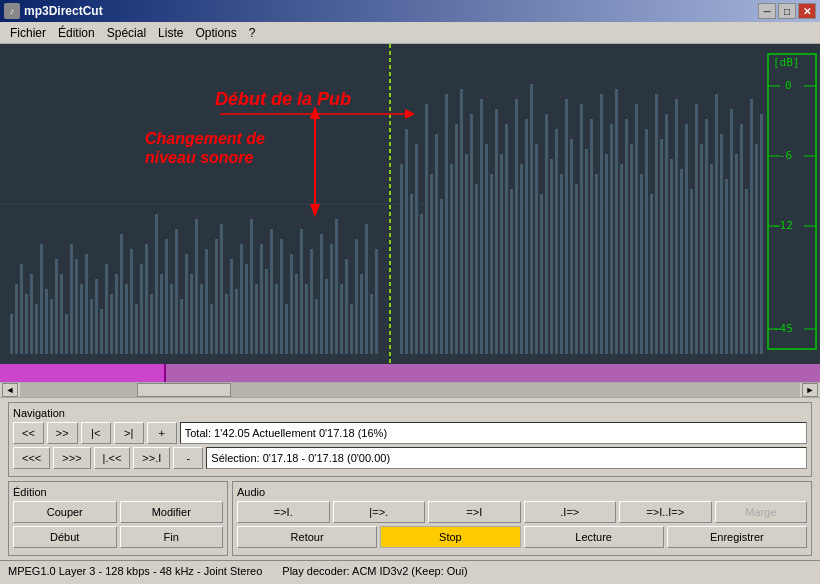 Image resolution: width=820 pixels, height=584 pixels. Describe the element at coordinates (474, 512) in the screenshot. I see `go-start-button: =>I` at that location.